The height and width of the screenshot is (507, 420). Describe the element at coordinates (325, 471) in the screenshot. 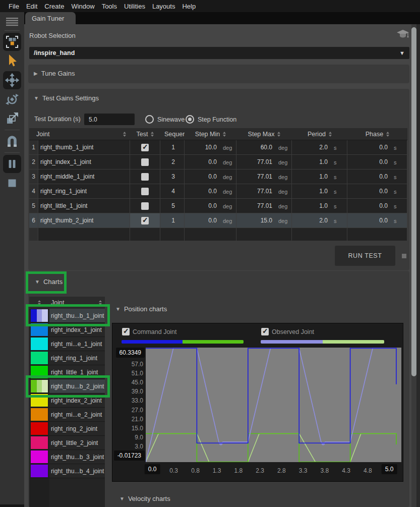

I see `x-tick-label: 3.8` at that location.